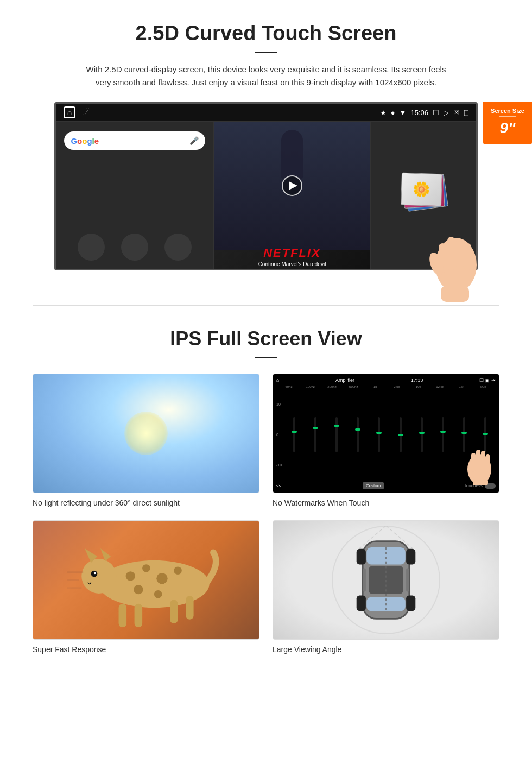 Image resolution: width=532 pixels, height=757 pixels. I want to click on usb-icon: ☄, so click(87, 112).